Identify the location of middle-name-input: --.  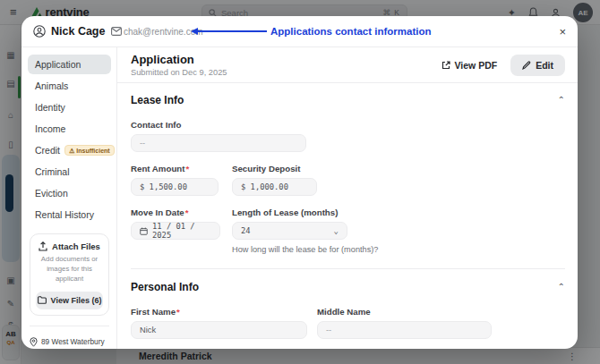
(405, 330).